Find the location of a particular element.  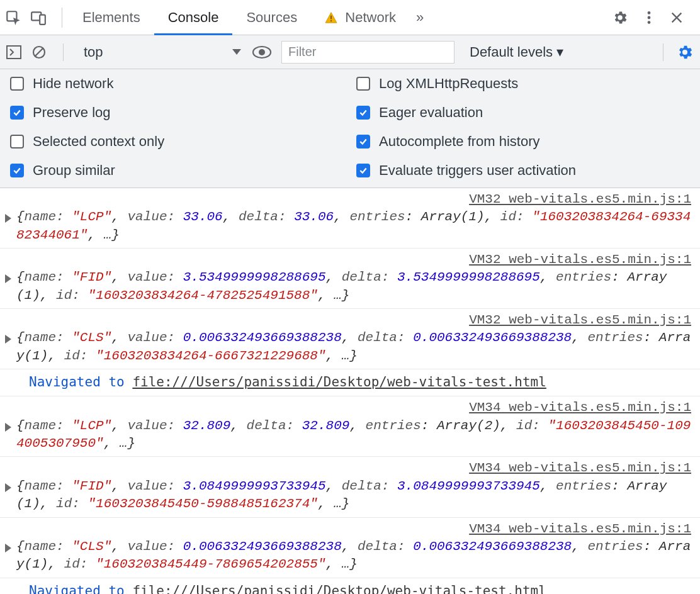

object-preview: {name: "LCP", value: 32.809, delta: 32.8… is located at coordinates (355, 435).